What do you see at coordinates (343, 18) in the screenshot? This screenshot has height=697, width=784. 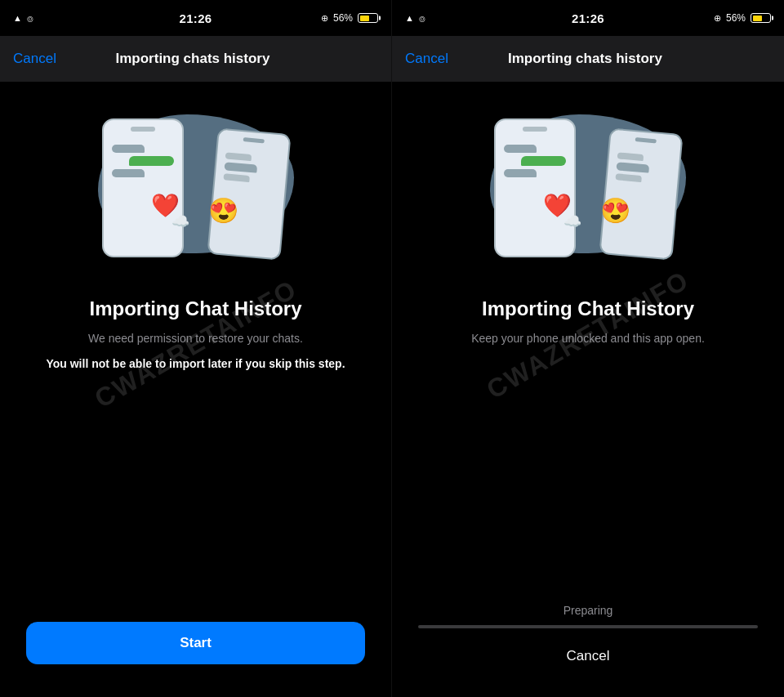 I see `battery-pct-left: 56%` at bounding box center [343, 18].